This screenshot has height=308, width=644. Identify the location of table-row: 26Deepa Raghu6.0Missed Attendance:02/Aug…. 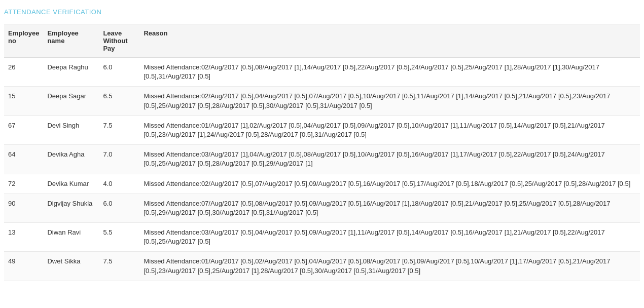
(322, 72).